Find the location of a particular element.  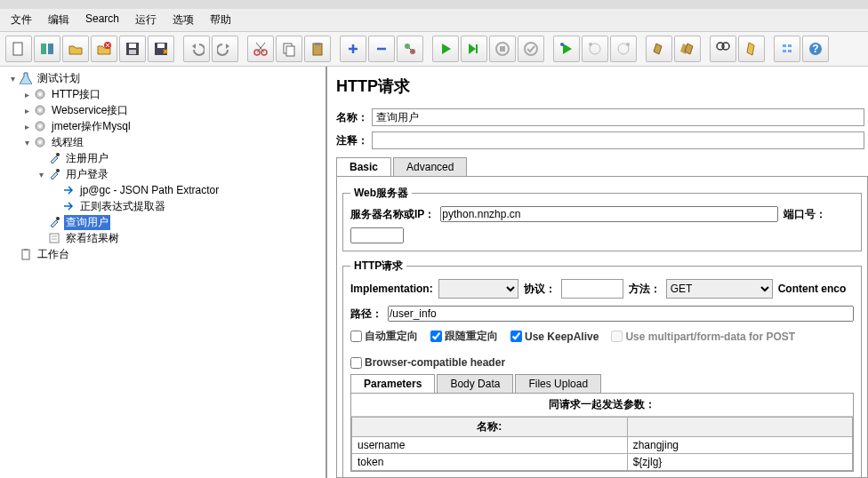

collapse-button is located at coordinates (382, 49).